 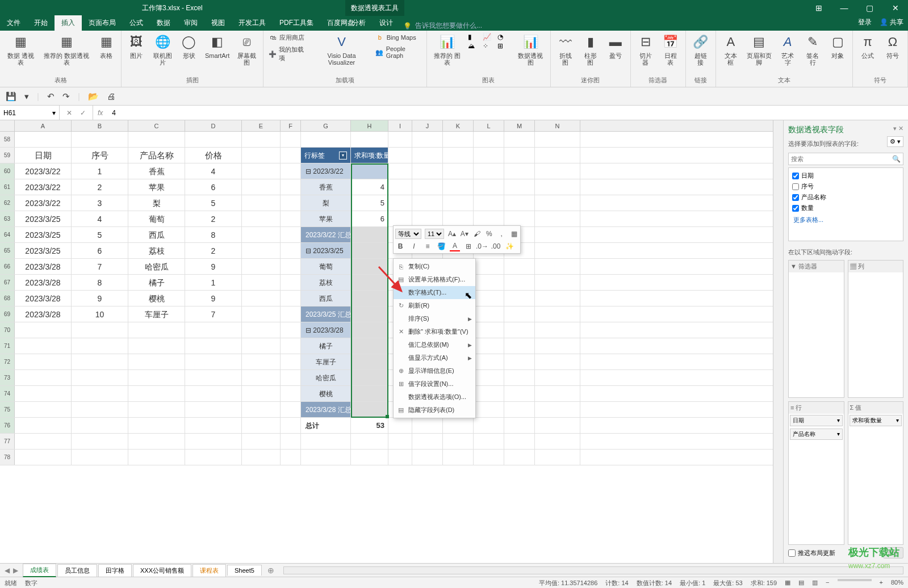 What do you see at coordinates (43, 235) in the screenshot?
I see `cell: 2023/3/25` at bounding box center [43, 235].